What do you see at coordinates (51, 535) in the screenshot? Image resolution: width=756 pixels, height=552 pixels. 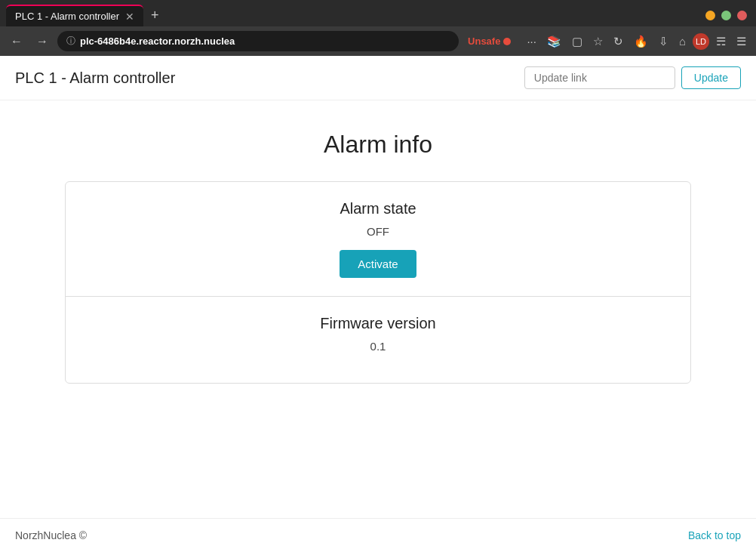 I see `footer-brand: NorzhNuclea ©` at bounding box center [51, 535].